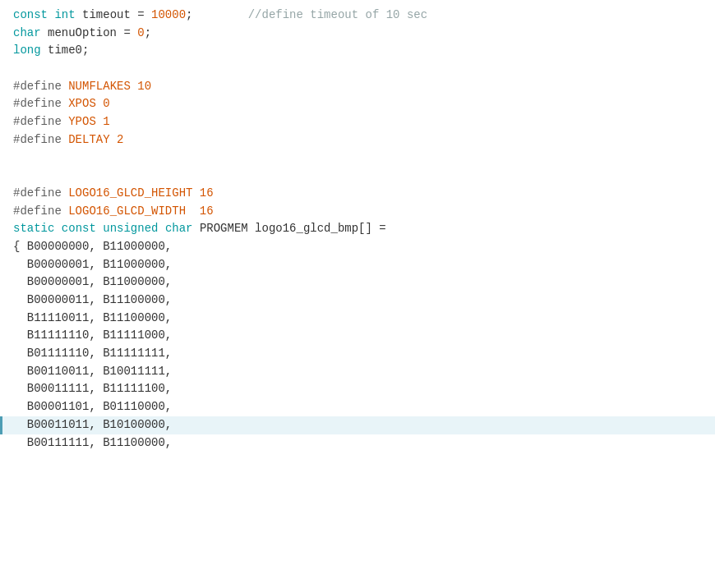  I want to click on code-line-8: #define DELTAY 2, so click(358, 140).